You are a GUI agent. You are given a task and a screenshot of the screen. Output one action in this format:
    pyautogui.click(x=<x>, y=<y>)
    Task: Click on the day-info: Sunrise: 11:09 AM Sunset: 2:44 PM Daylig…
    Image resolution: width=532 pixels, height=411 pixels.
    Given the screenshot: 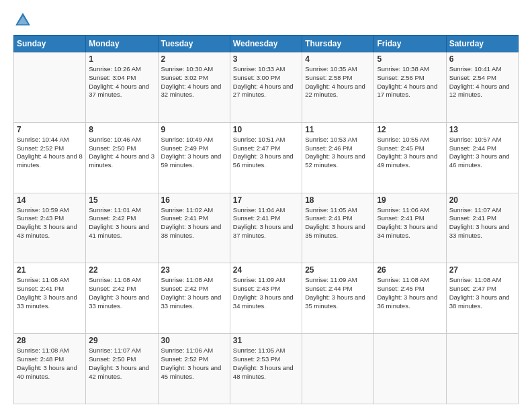 What is the action you would take?
    pyautogui.click(x=338, y=293)
    